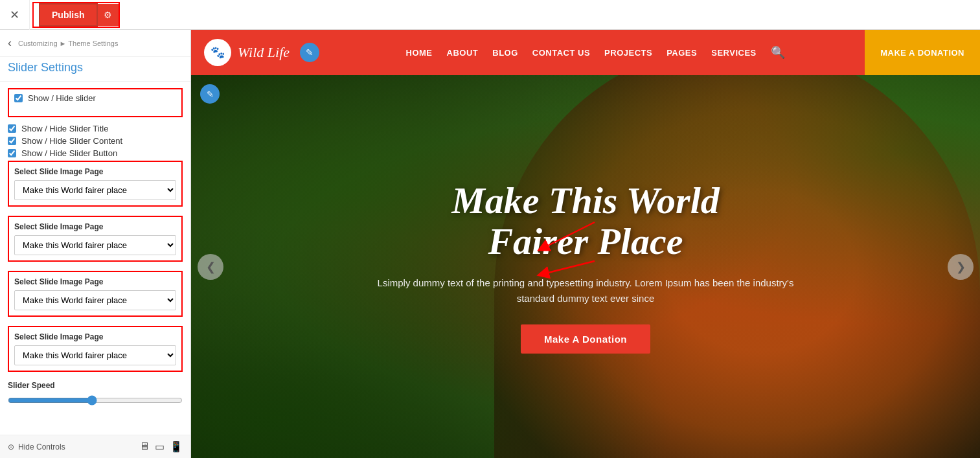  Describe the element at coordinates (69, 153) in the screenshot. I see `checkbox-show-hide-button-label: Show / Hide Slider Button` at that location.